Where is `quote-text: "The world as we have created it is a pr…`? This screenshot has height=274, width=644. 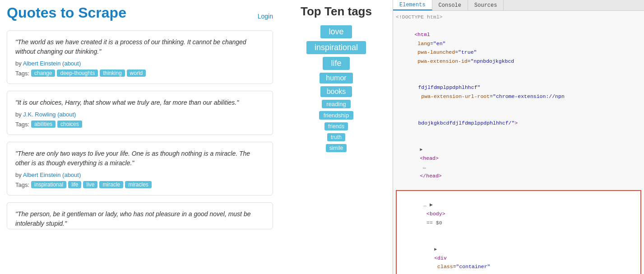
quote-text: "The world as we have created it is a pr… is located at coordinates (140, 47).